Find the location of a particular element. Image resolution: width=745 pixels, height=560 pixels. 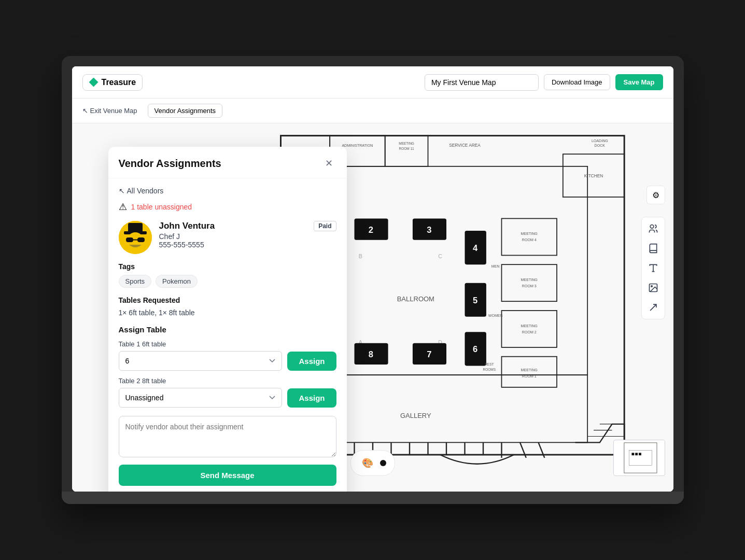

text-tool-button is located at coordinates (653, 268).